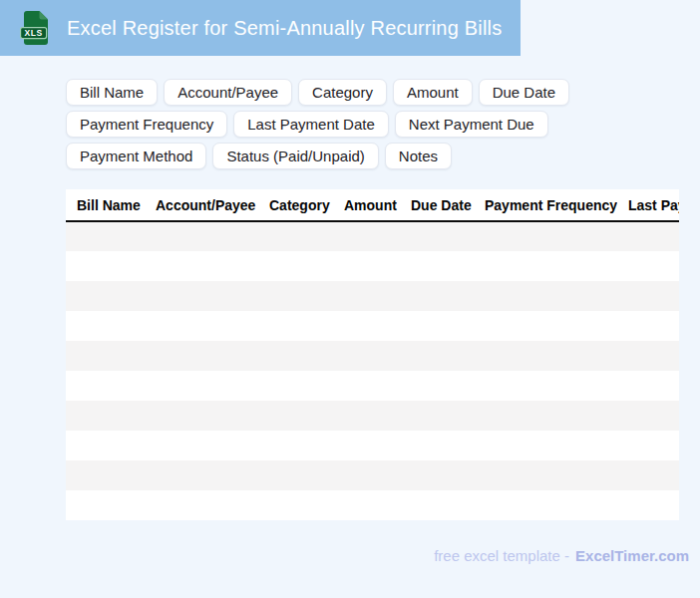 The image size is (700, 598). I want to click on column-header: Account/Payee, so click(201, 205).